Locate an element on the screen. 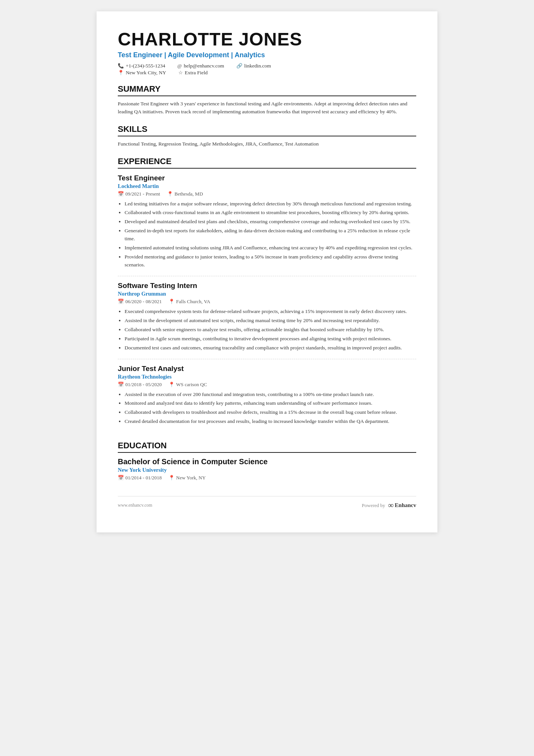 Image resolution: width=534 pixels, height=756 pixels. bullet-3-4: Created detailed documentation for test … is located at coordinates (270, 421).